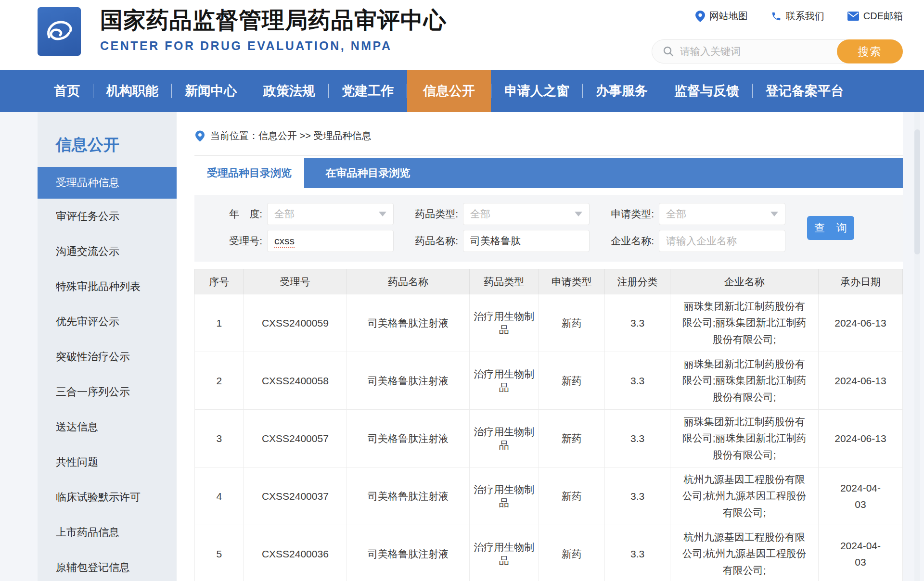 Image resolution: width=924 pixels, height=581 pixels. Describe the element at coordinates (758, 51) in the screenshot. I see `search-input` at that location.